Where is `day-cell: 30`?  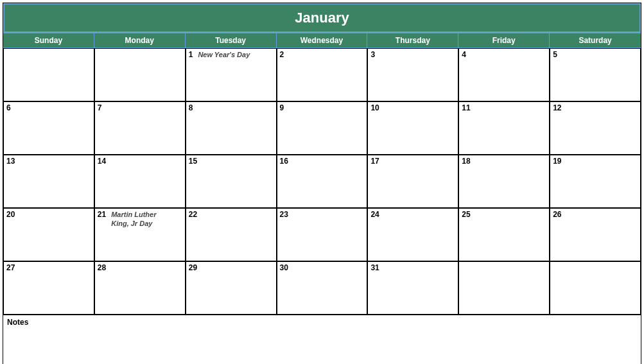
day-cell: 30 is located at coordinates (322, 288).